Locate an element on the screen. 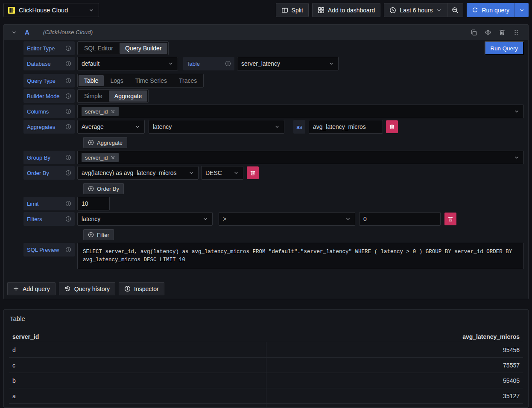  remove-aggregate-button is located at coordinates (392, 127).